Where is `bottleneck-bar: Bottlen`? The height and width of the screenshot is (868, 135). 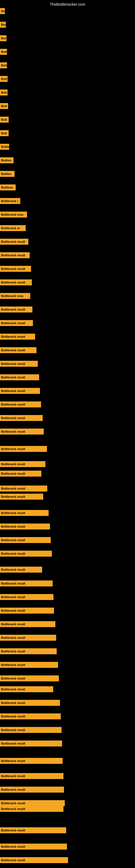 bottleneck-bar: Bottlen is located at coordinates (7, 174).